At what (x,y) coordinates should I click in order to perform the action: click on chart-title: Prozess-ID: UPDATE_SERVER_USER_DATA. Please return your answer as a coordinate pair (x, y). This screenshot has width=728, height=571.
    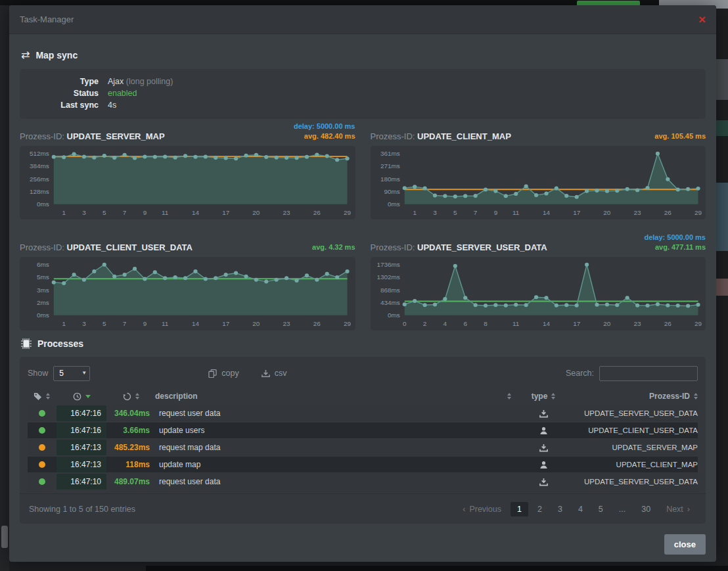
    Looking at the image, I should click on (459, 247).